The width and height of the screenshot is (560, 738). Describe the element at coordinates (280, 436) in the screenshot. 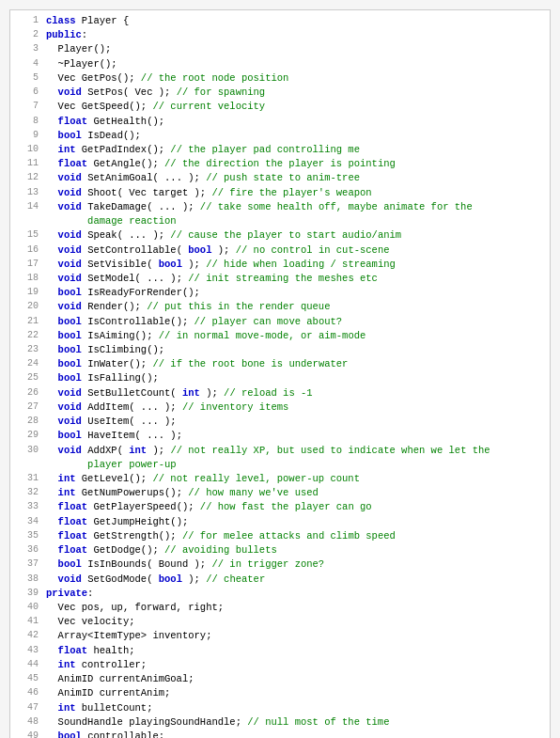

I see `code-line: 29 bool HaveItem( ... );` at that location.